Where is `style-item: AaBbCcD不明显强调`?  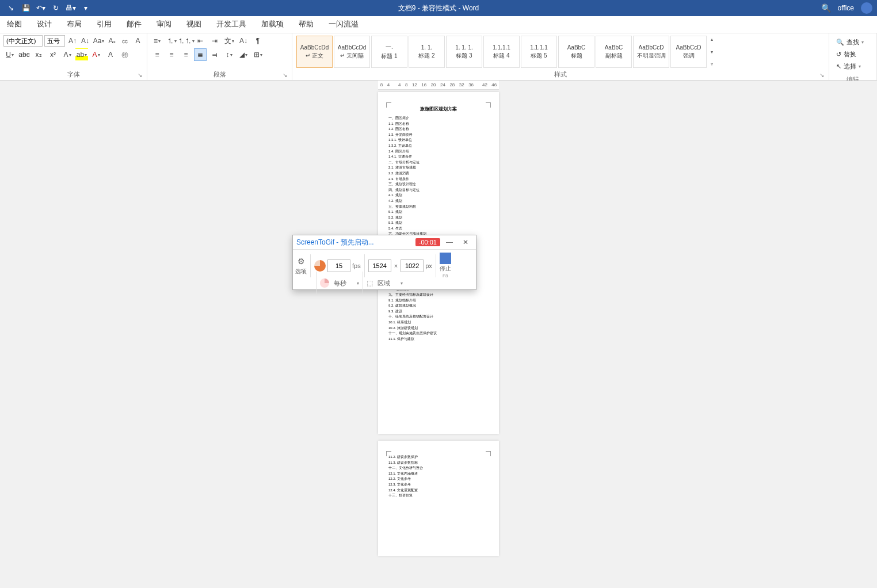 style-item: AaBbCcD不明显强调 is located at coordinates (651, 52).